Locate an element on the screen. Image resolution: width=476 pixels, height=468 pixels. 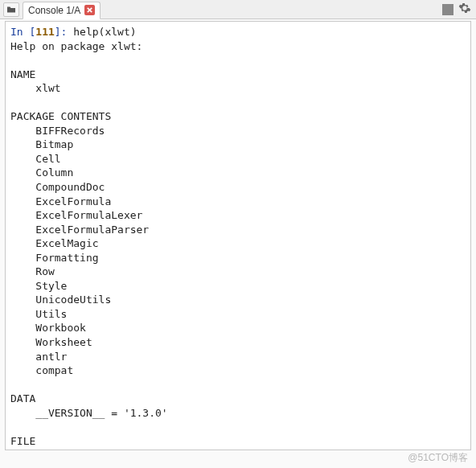
watermark: @51CTO博客 is located at coordinates (437, 458).